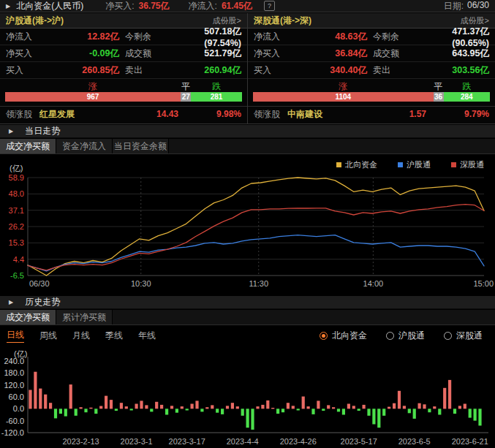  What do you see at coordinates (140, 146) in the screenshot?
I see `tab-quota-balance: 当日资金余额` at bounding box center [140, 146].